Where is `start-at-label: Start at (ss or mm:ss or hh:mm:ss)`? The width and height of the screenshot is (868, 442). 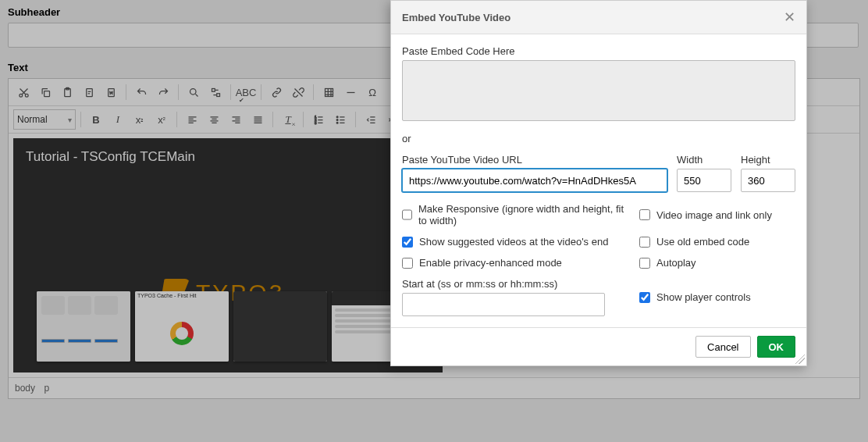 start-at-label: Start at (ss or mm:ss or hh:mm:ss) is located at coordinates (517, 284).